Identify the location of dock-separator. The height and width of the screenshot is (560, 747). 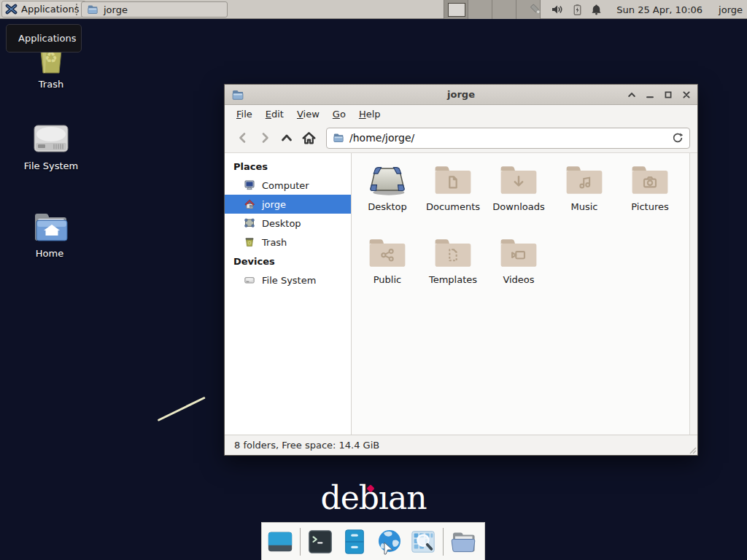
(444, 542).